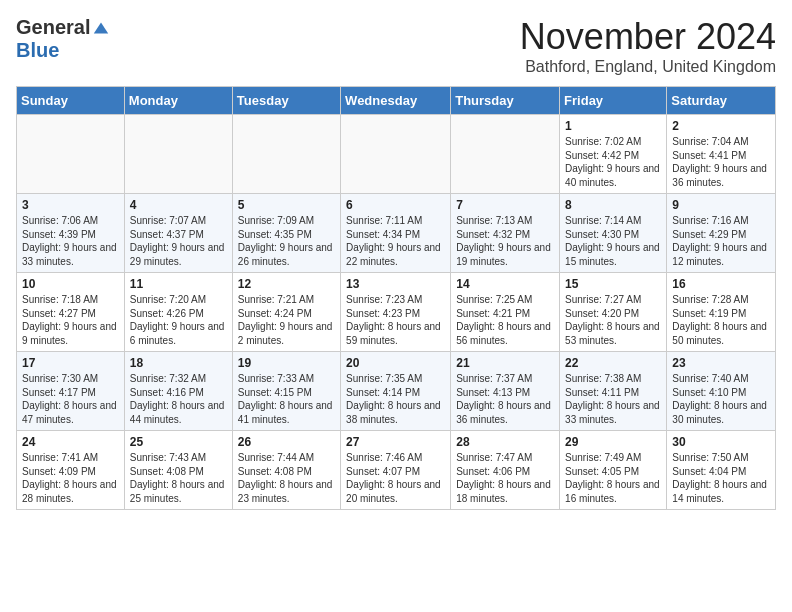 This screenshot has width=792, height=612. I want to click on calendar-week-5: 24Sunrise: 7:41 AM Sunset: 4:09 PM Dayli…, so click(396, 470).